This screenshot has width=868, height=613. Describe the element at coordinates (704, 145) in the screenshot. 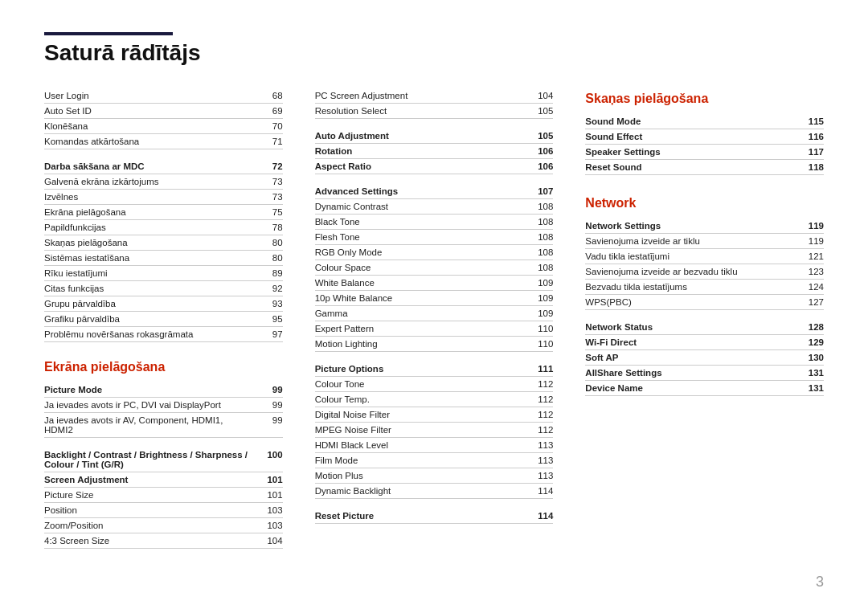

I see `right-sound-section: Sound Mode115Sound Effect116Speaker Sett…` at that location.